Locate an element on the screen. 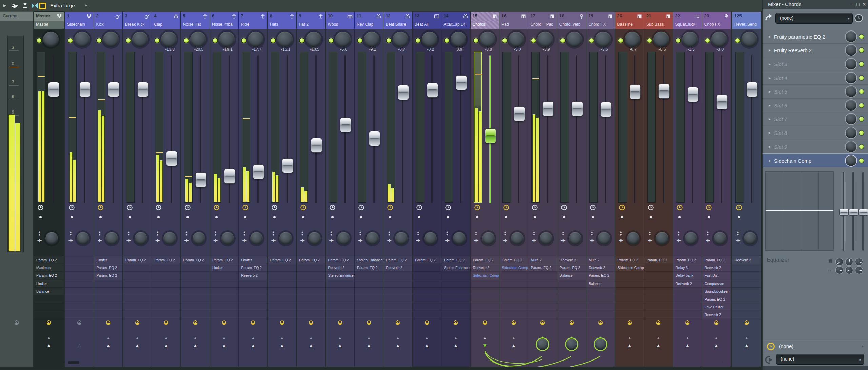  color-swatch-icon is located at coordinates (43, 6).